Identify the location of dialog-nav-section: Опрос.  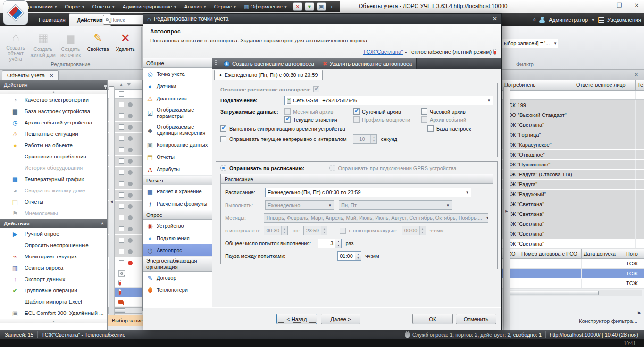
(177, 215).